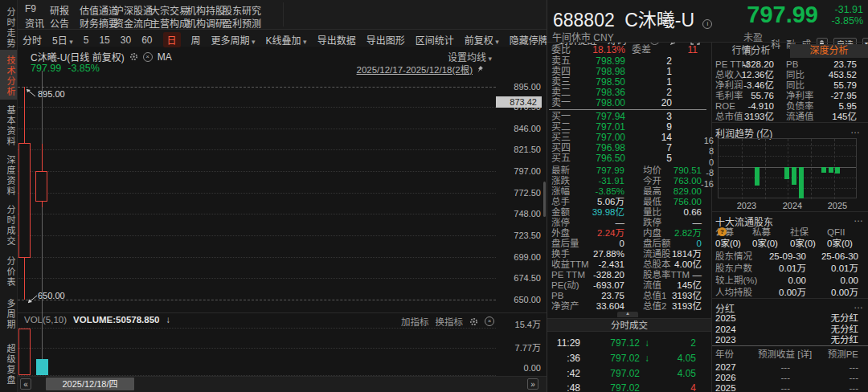 Image resolution: width=868 pixels, height=392 pixels. Describe the element at coordinates (8, 314) in the screenshot. I see `sidebar-item-multi-period: 多周期` at that location.